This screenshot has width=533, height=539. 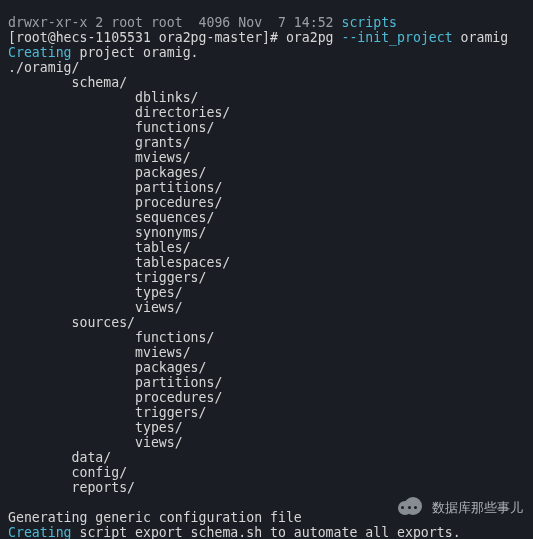 What do you see at coordinates (111, 218) in the screenshot?
I see `tree-schema-item: sequences/` at bounding box center [111, 218].